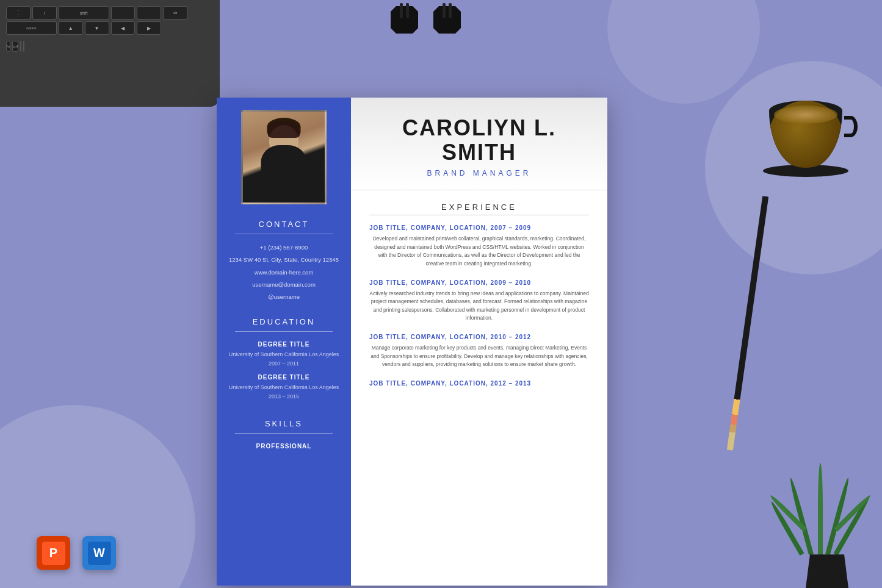  What do you see at coordinates (18, 13) in the screenshot?
I see `key: ·:` at bounding box center [18, 13].